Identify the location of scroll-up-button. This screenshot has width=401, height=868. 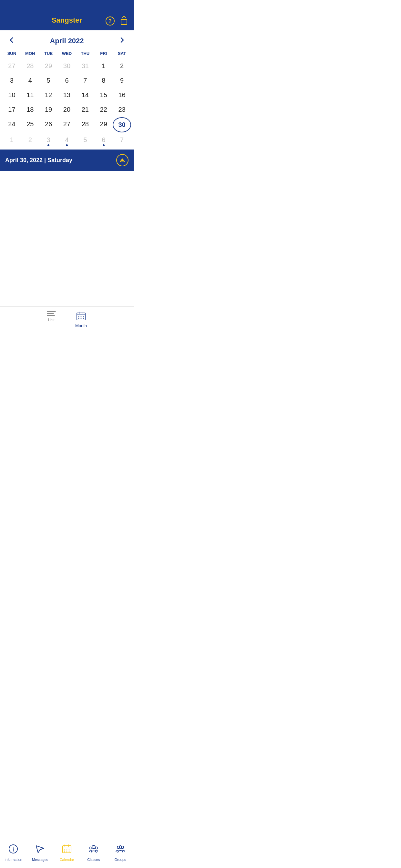
(122, 160).